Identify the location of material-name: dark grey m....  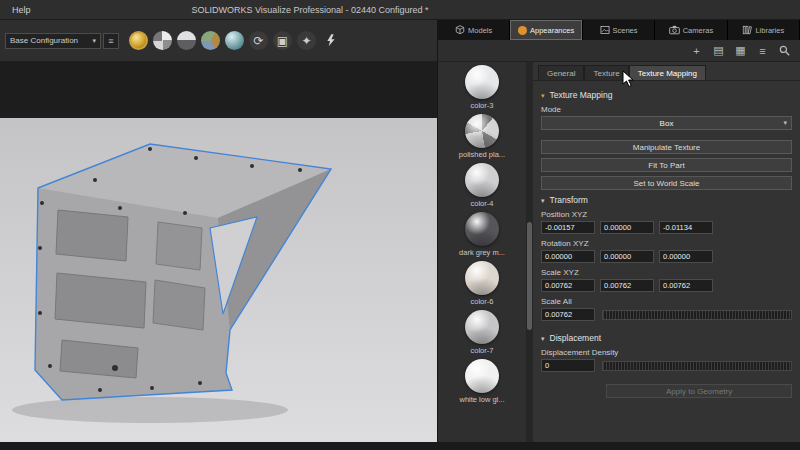
(482, 252).